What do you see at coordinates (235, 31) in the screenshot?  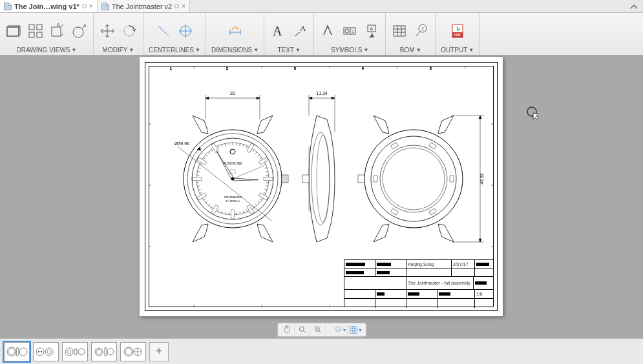 I see `dimension-icon` at bounding box center [235, 31].